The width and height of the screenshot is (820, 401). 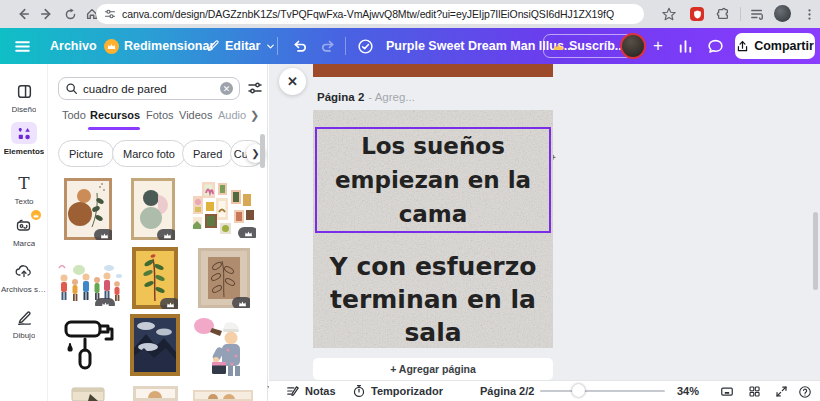 I want to click on chip-pared: Pared, so click(x=208, y=154).